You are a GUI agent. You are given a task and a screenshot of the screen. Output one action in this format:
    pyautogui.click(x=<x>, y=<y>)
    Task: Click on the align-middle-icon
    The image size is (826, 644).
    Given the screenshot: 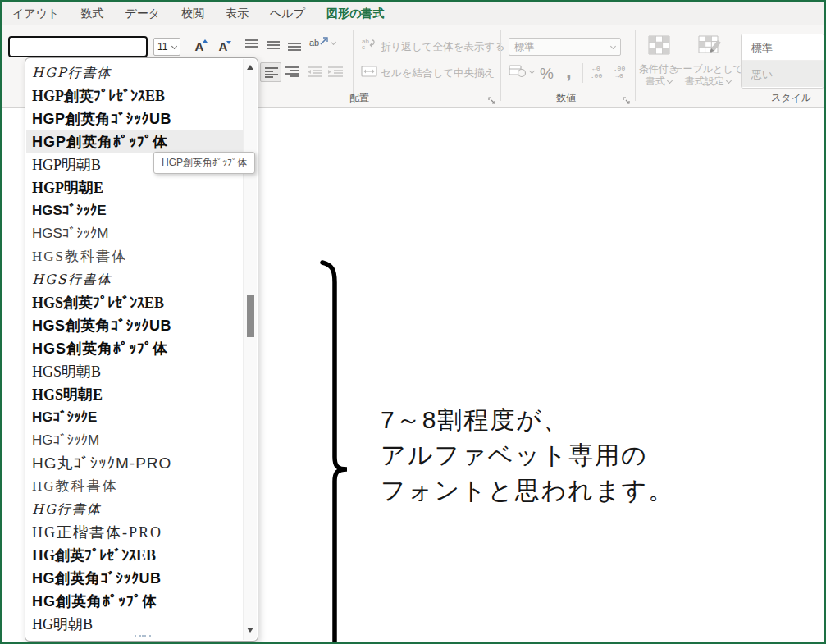 What is the action you would take?
    pyautogui.click(x=273, y=45)
    